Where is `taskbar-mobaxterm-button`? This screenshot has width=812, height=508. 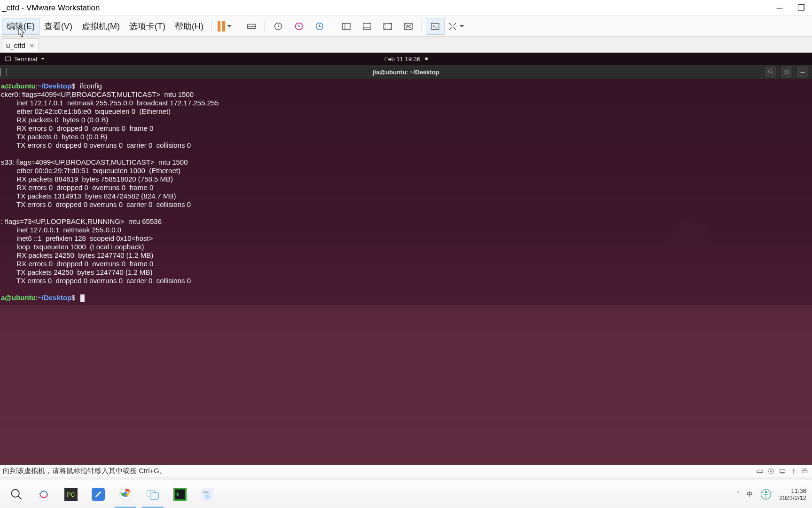 taskbar-mobaxterm-button is located at coordinates (180, 494).